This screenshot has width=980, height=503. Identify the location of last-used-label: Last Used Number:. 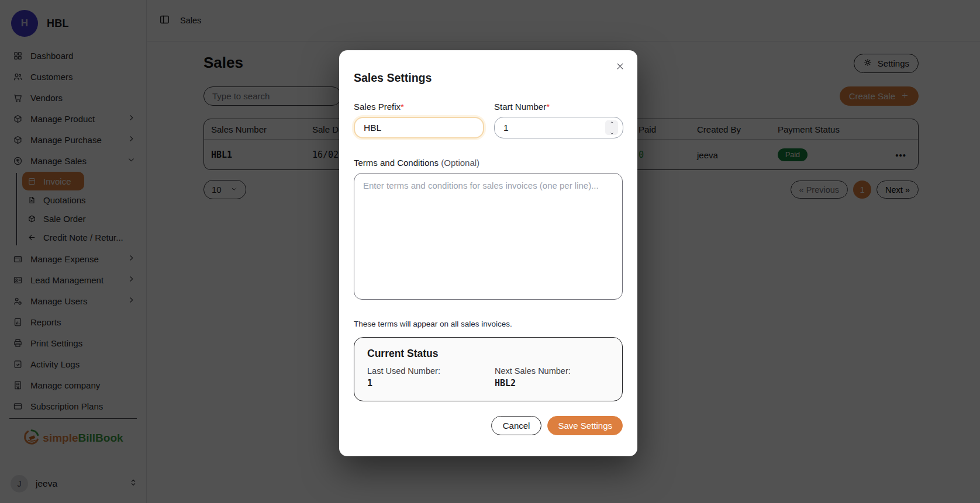
(431, 371).